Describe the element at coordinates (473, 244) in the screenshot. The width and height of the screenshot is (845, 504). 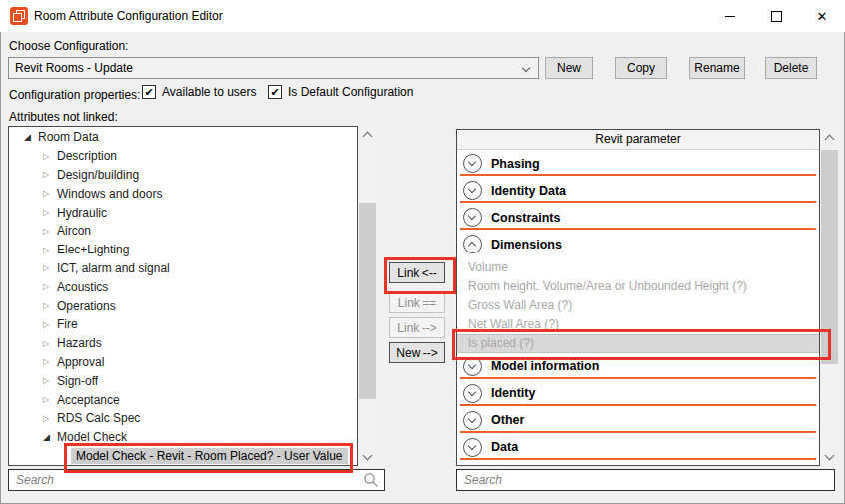
I see `chevron-up-circle-icon` at that location.